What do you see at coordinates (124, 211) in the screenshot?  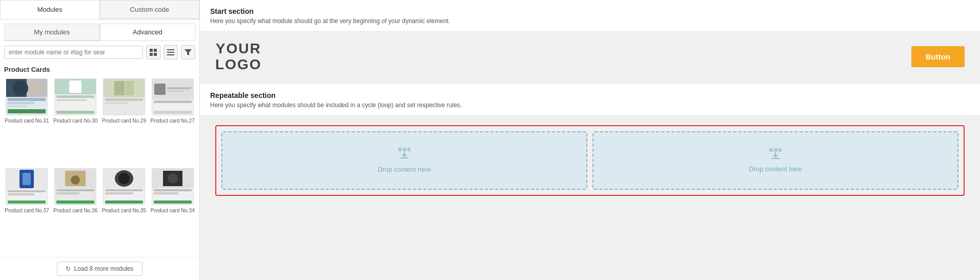 I see `module-item-35: Product card No.35` at bounding box center [124, 211].